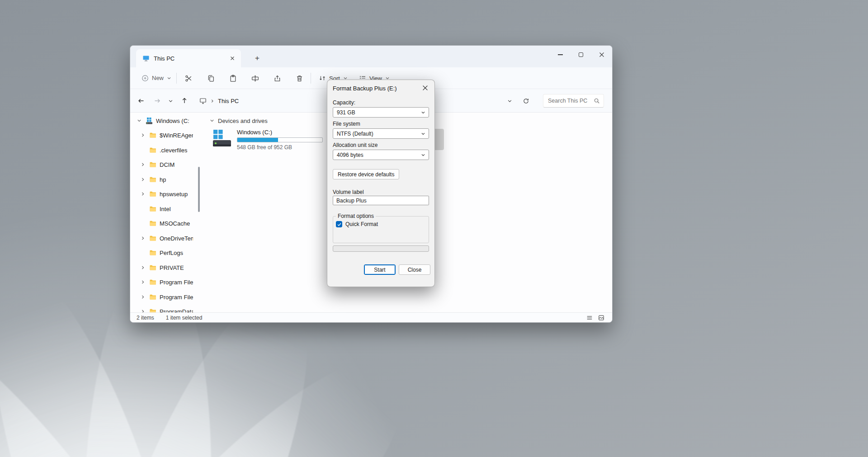 This screenshot has height=457, width=868. What do you see at coordinates (269, 139) in the screenshot?
I see `drive-tile-windows-c: Windows (C:) 548 GB free of 952 GB` at bounding box center [269, 139].